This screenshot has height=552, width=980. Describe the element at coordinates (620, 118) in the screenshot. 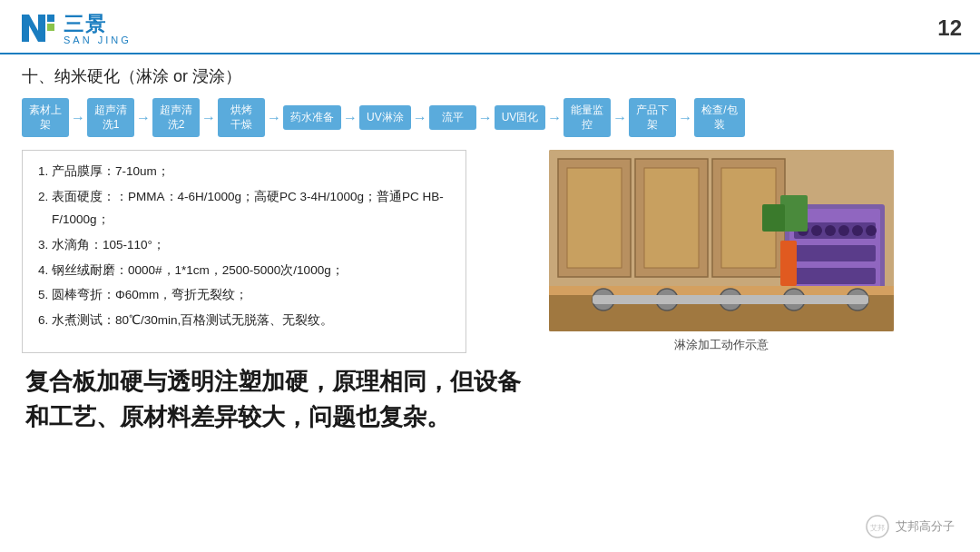

I see `process-arrow-8: →` at that location.